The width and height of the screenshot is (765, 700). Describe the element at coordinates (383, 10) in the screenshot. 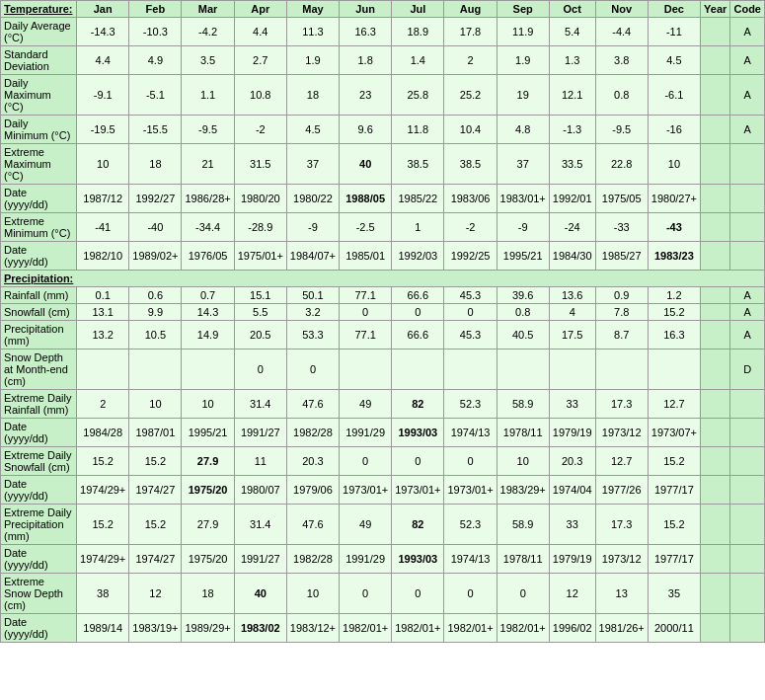

I see `header-row: Temperature: Jan Feb Mar Apr May Jun Jul…` at that location.